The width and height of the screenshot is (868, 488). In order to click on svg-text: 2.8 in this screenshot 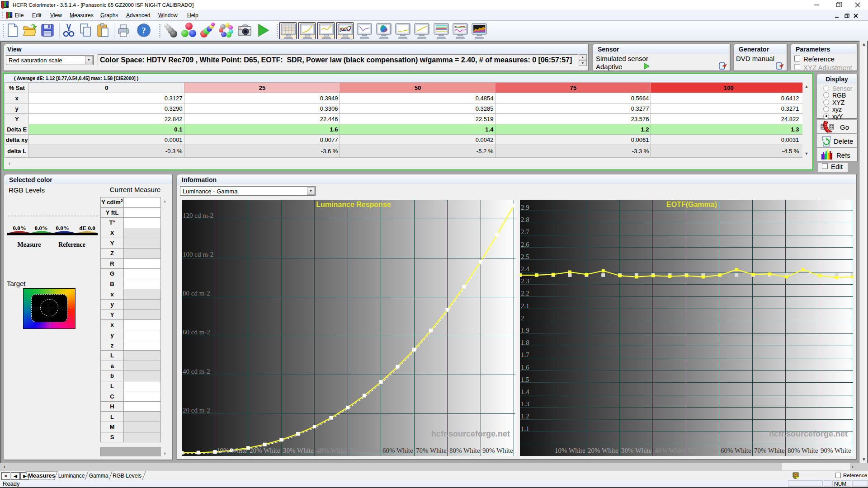, I will do `click(525, 220)`.